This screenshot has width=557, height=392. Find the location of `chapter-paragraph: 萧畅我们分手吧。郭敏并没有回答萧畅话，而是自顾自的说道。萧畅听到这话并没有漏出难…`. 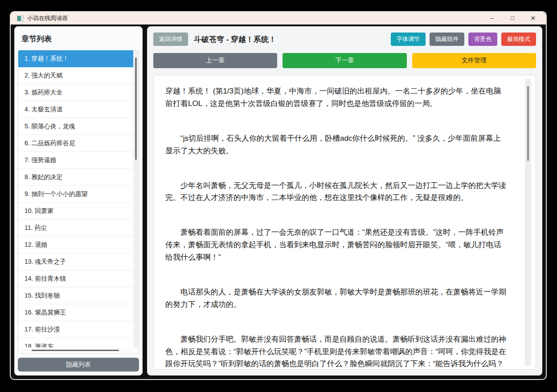

chapter-paragraph: 萧畅我们分手吧。郭敏并没有回答萧畅话，而是自顾自的说道。萧畅听到这话并没有漏出难… is located at coordinates (336, 351).